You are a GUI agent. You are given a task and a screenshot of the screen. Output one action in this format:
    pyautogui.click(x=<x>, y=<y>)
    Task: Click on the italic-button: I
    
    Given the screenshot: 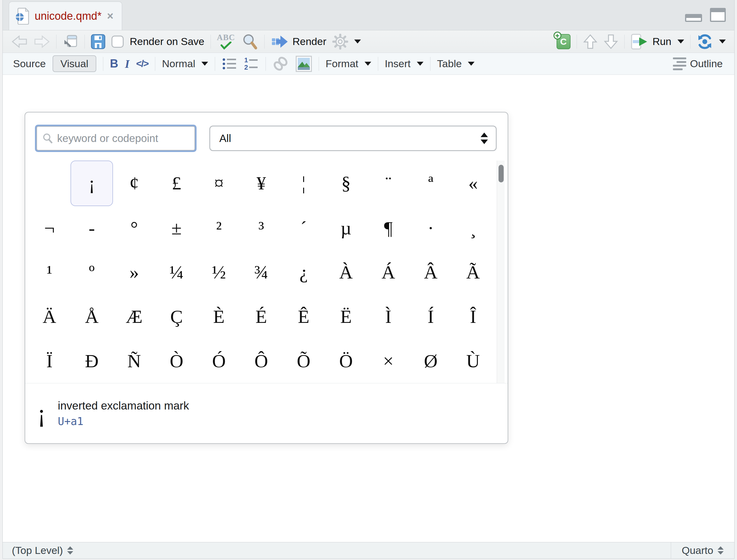 What is the action you would take?
    pyautogui.click(x=127, y=64)
    